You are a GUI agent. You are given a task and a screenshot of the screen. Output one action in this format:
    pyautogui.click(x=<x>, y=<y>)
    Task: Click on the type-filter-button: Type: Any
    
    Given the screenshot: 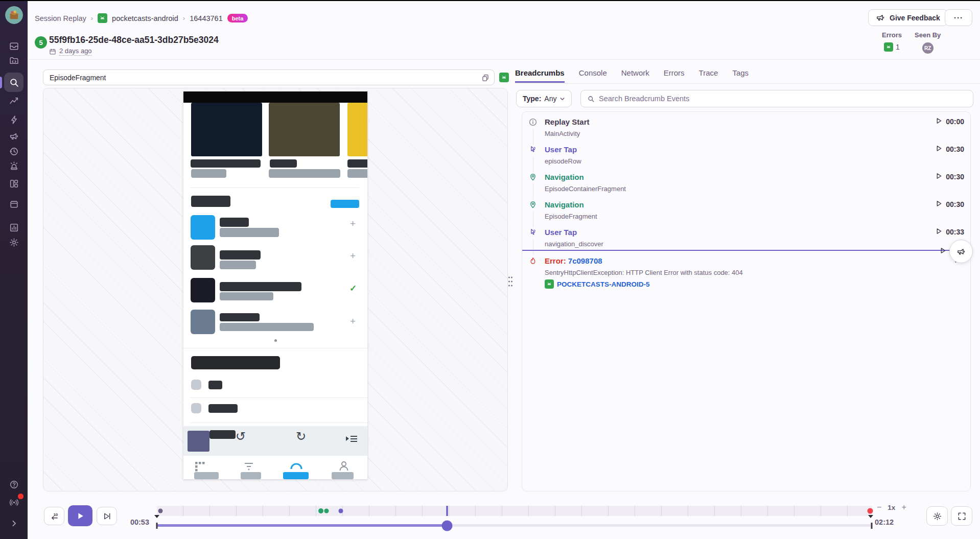 What is the action you would take?
    pyautogui.click(x=544, y=99)
    